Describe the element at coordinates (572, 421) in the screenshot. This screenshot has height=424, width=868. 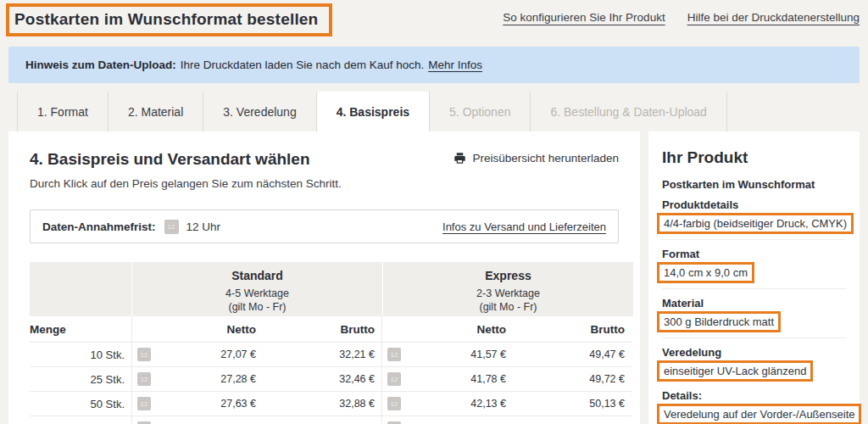
I see `express-brutto-price` at that location.